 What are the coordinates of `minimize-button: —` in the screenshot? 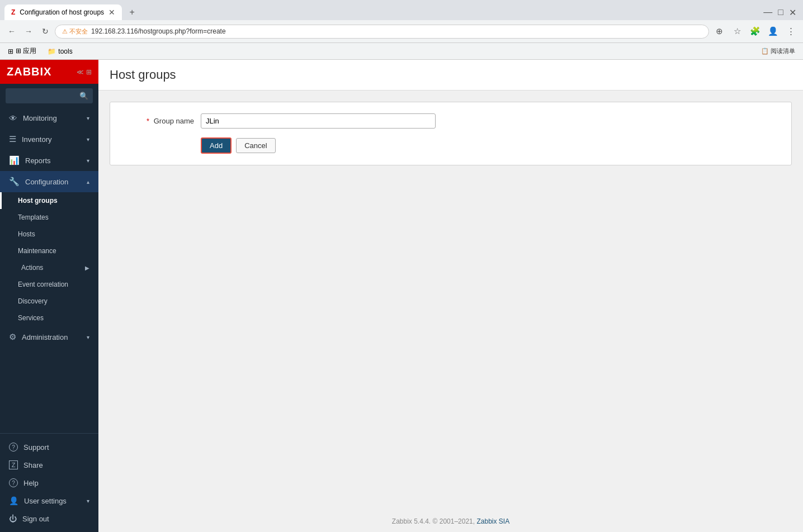 It's located at (768, 12).